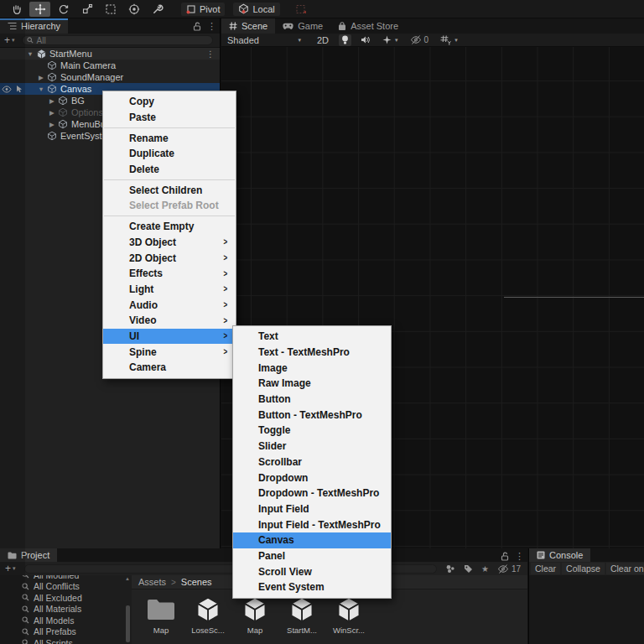  What do you see at coordinates (312, 478) in the screenshot?
I see `submenu-item: Dropdown` at bounding box center [312, 478].